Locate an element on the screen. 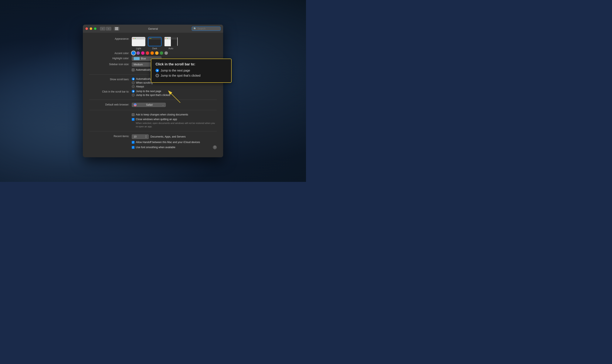 Image resolution: width=612 pixels, height=364 pixels. titlebar: ‹ › General 🔍 is located at coordinates (153, 28).